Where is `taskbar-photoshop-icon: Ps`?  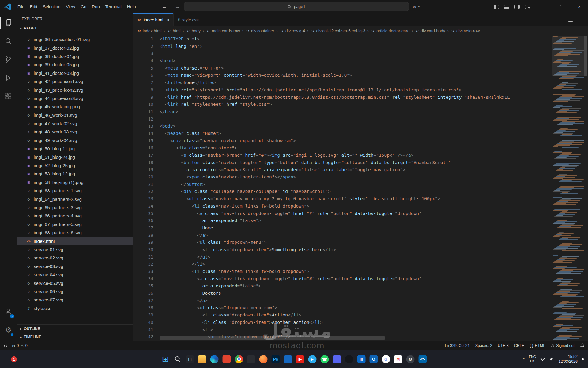
taskbar-photoshop-icon: Ps is located at coordinates (276, 359).